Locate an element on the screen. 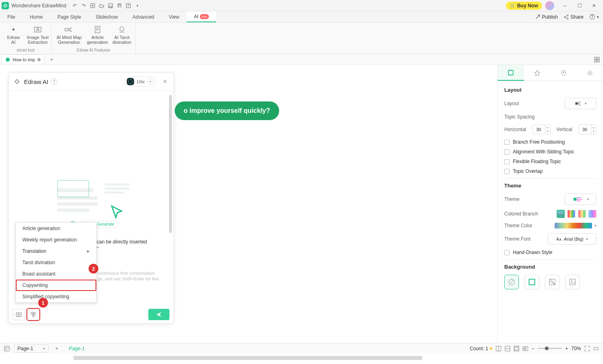  chevron-down-icon: ▾ is located at coordinates (596, 226).